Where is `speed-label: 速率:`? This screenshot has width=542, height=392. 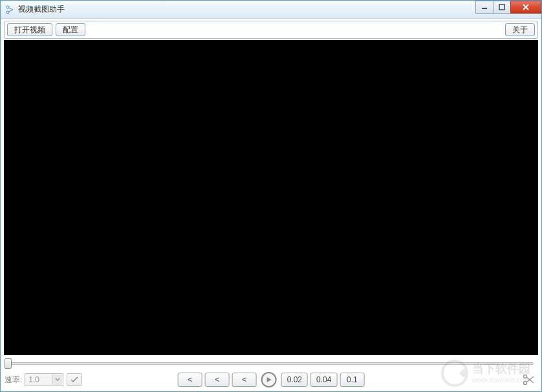 speed-label: 速率: is located at coordinates (13, 380).